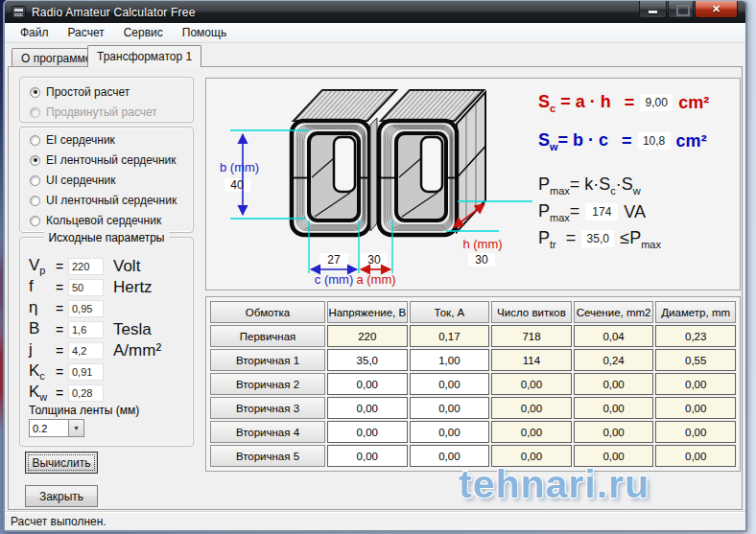 This screenshot has height=534, width=756. What do you see at coordinates (654, 141) in the screenshot?
I see `sw-value-field: 10,8` at bounding box center [654, 141].